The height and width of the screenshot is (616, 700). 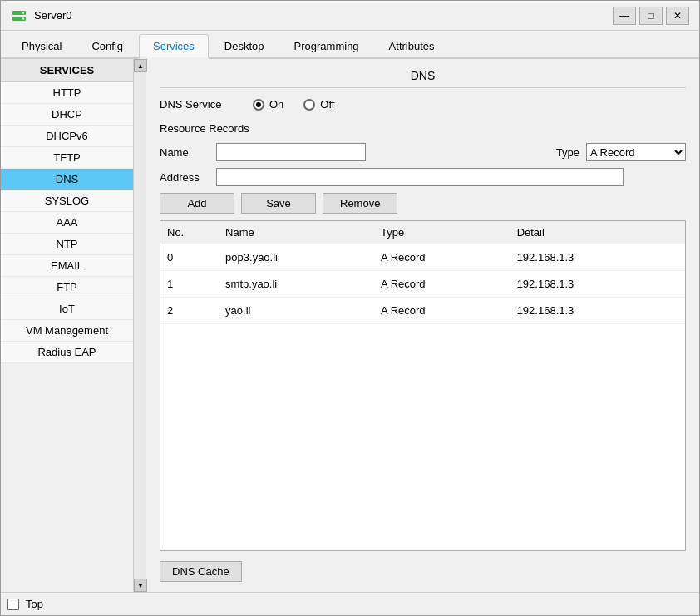 What do you see at coordinates (422, 177) in the screenshot?
I see `address-row: Address` at bounding box center [422, 177].